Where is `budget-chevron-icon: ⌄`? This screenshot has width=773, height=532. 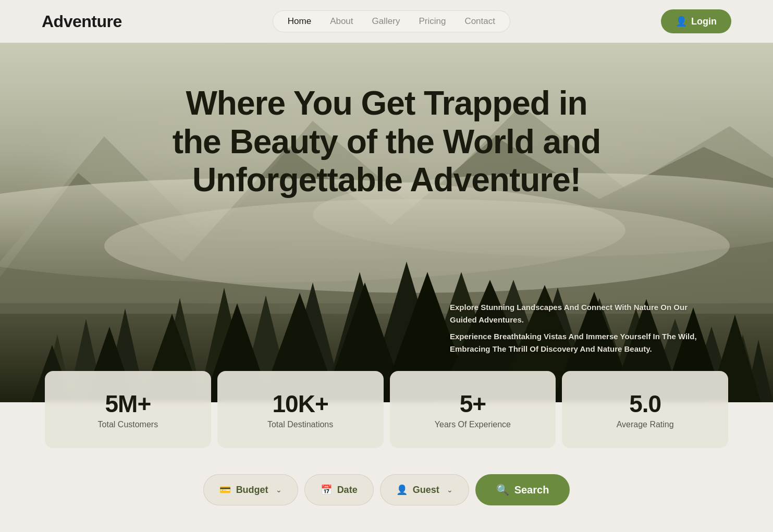 budget-chevron-icon: ⌄ is located at coordinates (279, 490).